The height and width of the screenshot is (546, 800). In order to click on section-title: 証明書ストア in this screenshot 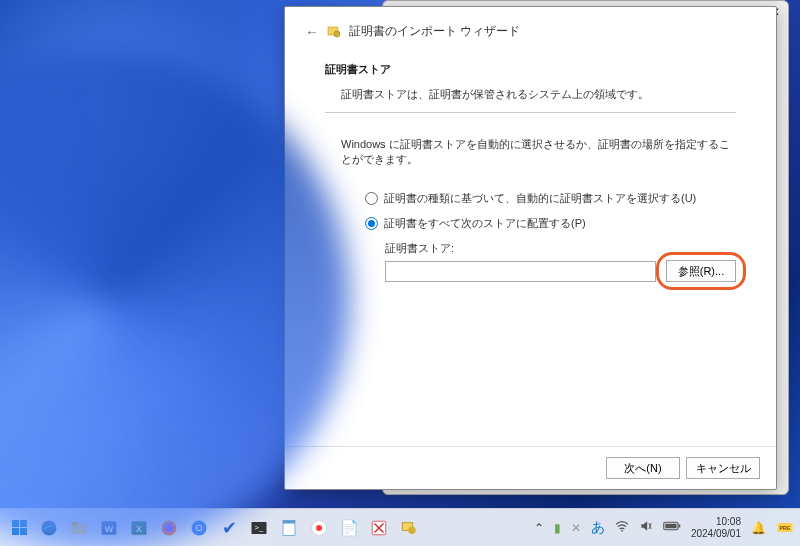, I will do `click(530, 70)`.